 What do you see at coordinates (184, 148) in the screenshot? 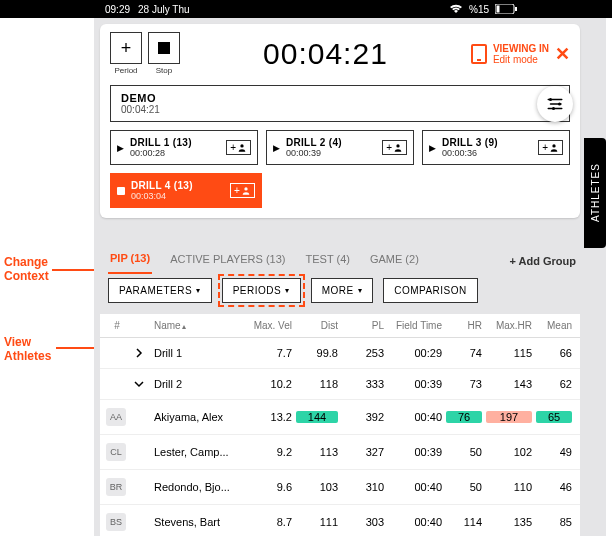
I see `drill-card: ▶DRILL 1 (13)00:00:28+` at bounding box center [184, 148].